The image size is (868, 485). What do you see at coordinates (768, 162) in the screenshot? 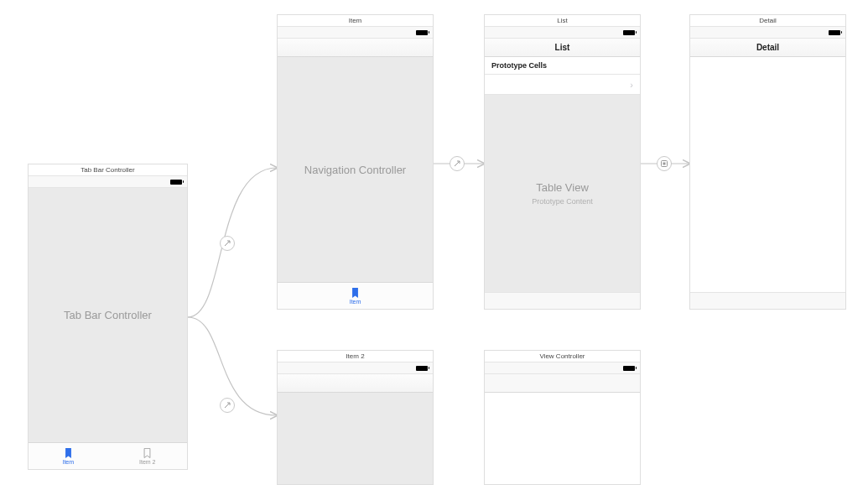
I see `scene-detail: Detail Detail` at bounding box center [768, 162].